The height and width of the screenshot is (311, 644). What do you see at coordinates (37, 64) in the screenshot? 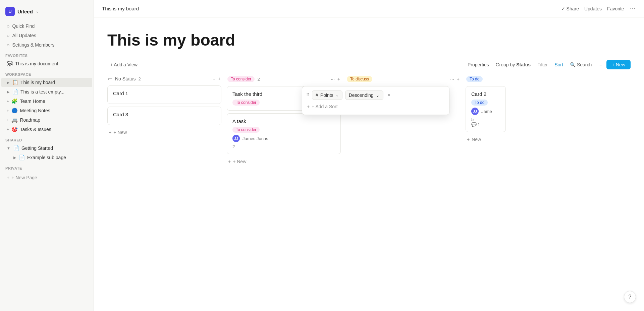
I see `sidebar-item-label: This is my document` at bounding box center [37, 64].